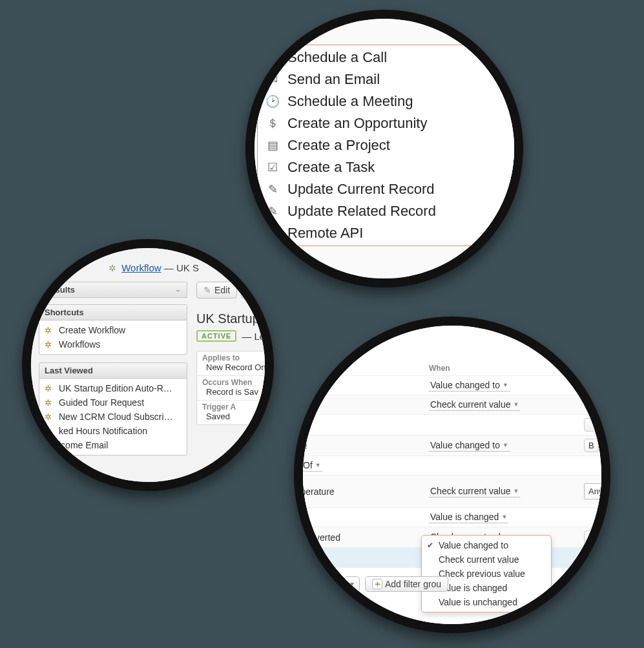 The height and width of the screenshot is (648, 644). I want to click on detail-row: Trigger A Saved, so click(235, 412).